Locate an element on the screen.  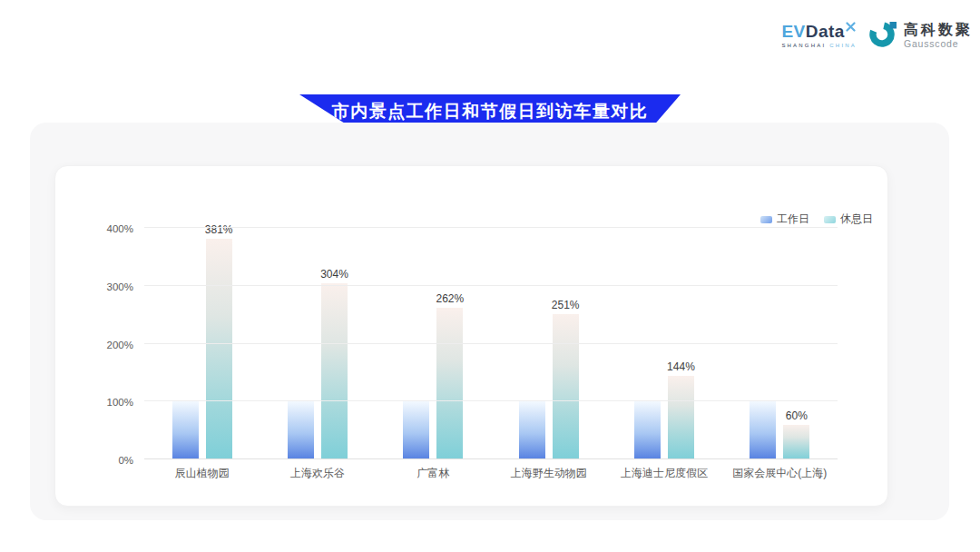
x-tick-label: 上海欢乐谷 is located at coordinates (318, 474).